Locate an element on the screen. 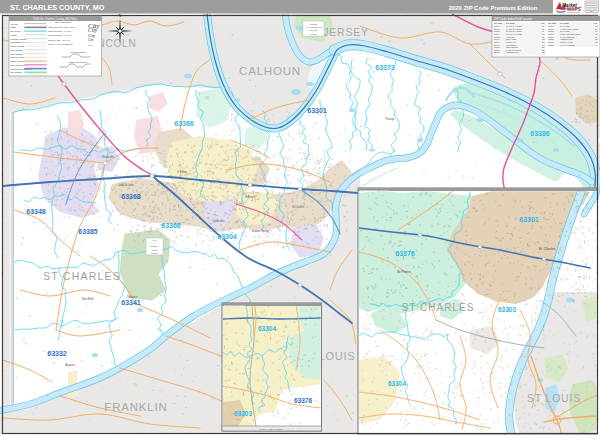 This screenshot has width=600, height=437. svg-text: Toll Roads is located at coordinates (17, 72).